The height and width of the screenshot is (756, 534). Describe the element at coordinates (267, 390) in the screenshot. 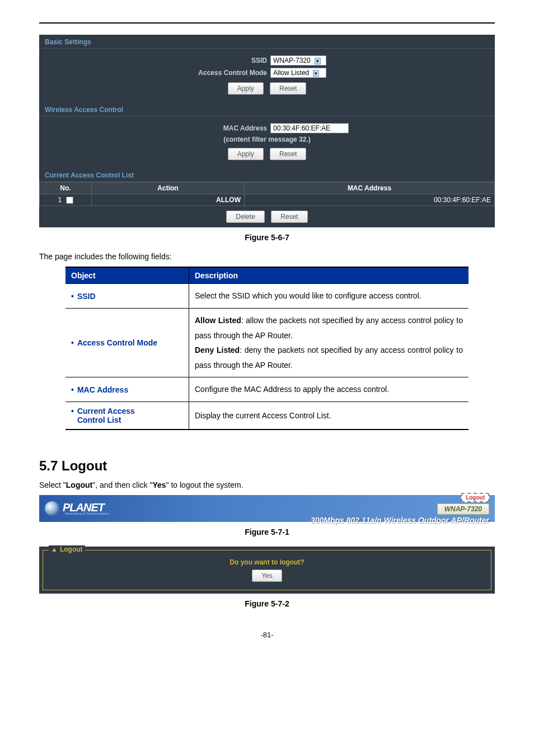

I see `table-row: •MAC Address Configure the MAC Address t…` at that location.